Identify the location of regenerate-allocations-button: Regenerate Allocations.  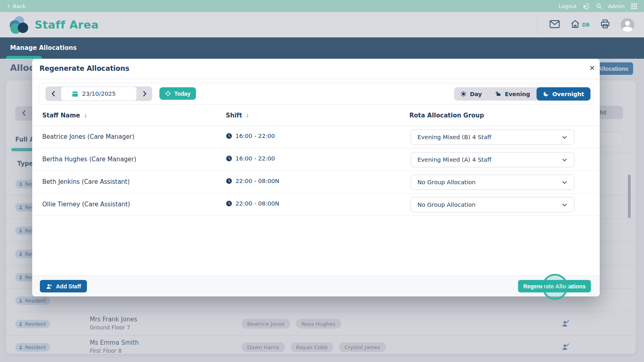
(555, 286).